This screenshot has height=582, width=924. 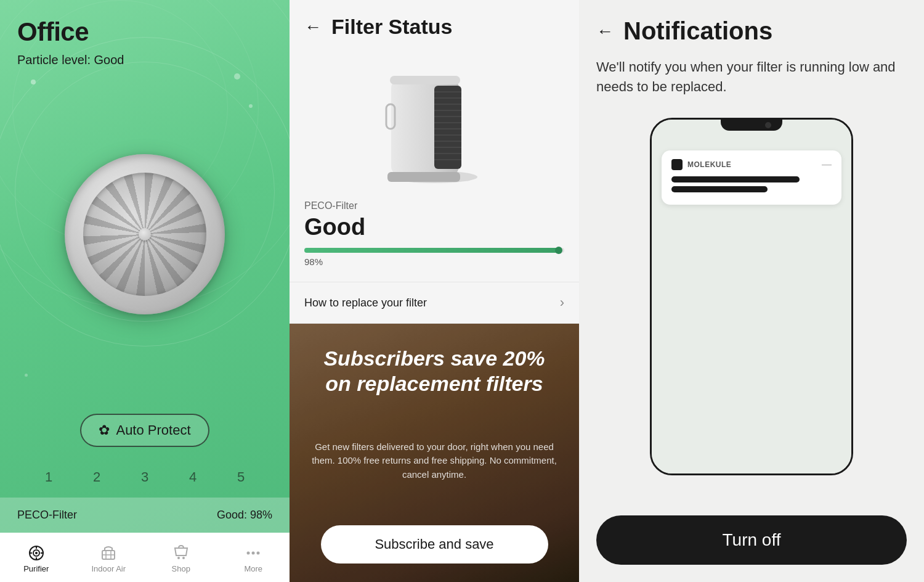 What do you see at coordinates (181, 559) in the screenshot?
I see `nav-shop: Shop` at bounding box center [181, 559].